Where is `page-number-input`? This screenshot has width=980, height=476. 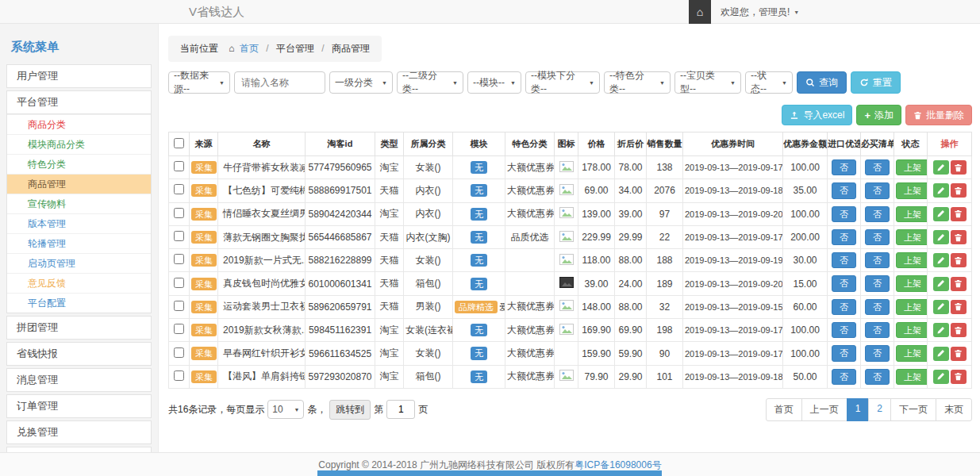
page-number-input is located at coordinates (401, 409).